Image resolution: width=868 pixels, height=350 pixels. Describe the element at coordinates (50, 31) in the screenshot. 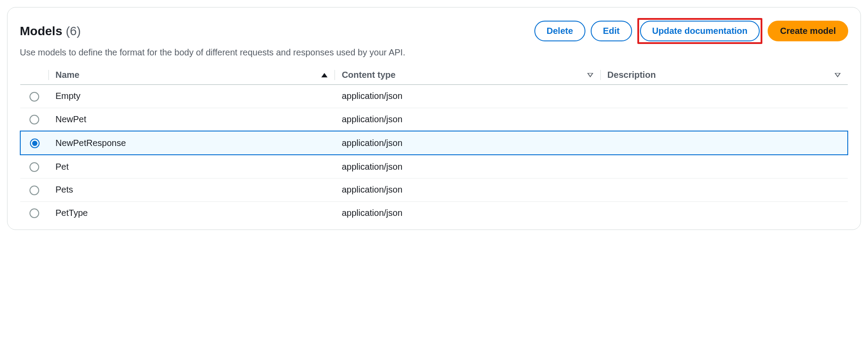

I see `title-group: Models (6)` at that location.